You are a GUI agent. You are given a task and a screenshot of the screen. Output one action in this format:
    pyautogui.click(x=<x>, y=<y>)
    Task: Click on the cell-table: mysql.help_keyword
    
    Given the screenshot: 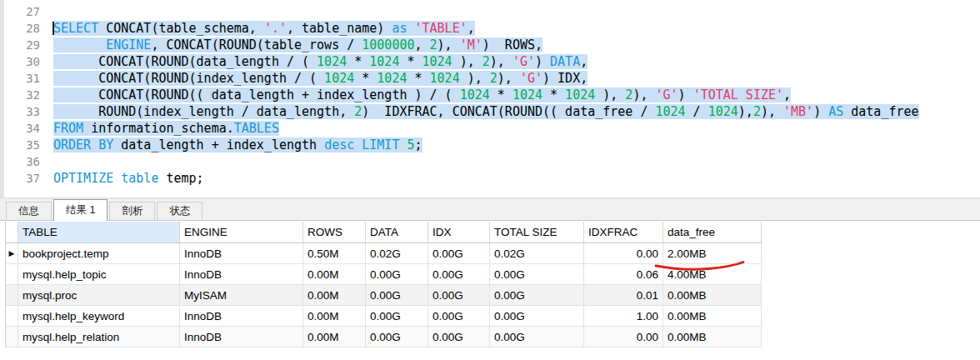 What is the action you would take?
    pyautogui.click(x=99, y=317)
    